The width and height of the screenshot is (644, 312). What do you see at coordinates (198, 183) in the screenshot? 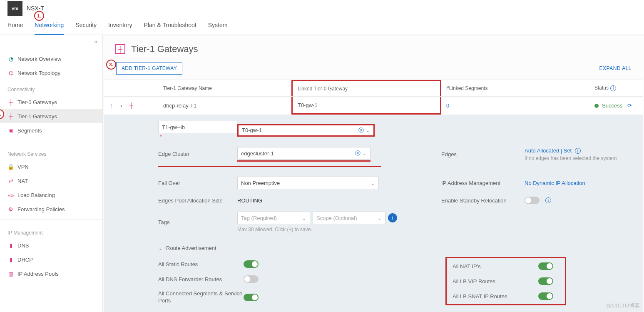
I see `failover-label: Fail Over` at bounding box center [198, 183].